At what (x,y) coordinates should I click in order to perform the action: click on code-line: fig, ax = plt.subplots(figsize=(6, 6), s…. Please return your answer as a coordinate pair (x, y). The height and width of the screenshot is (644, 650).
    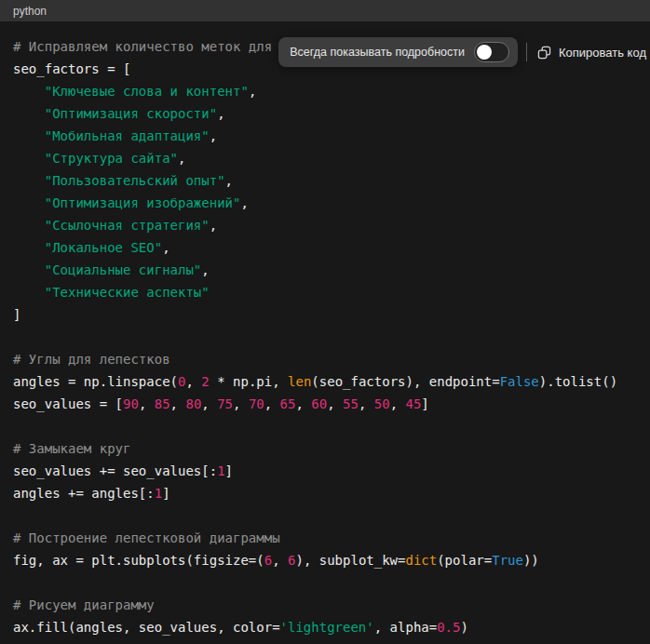
    Looking at the image, I should click on (325, 560).